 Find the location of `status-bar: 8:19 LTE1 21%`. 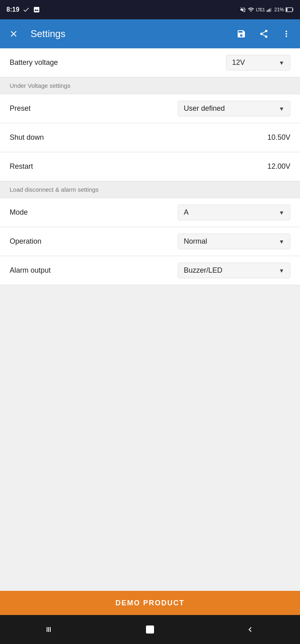

status-bar: 8:19 LTE1 21% is located at coordinates (150, 10).